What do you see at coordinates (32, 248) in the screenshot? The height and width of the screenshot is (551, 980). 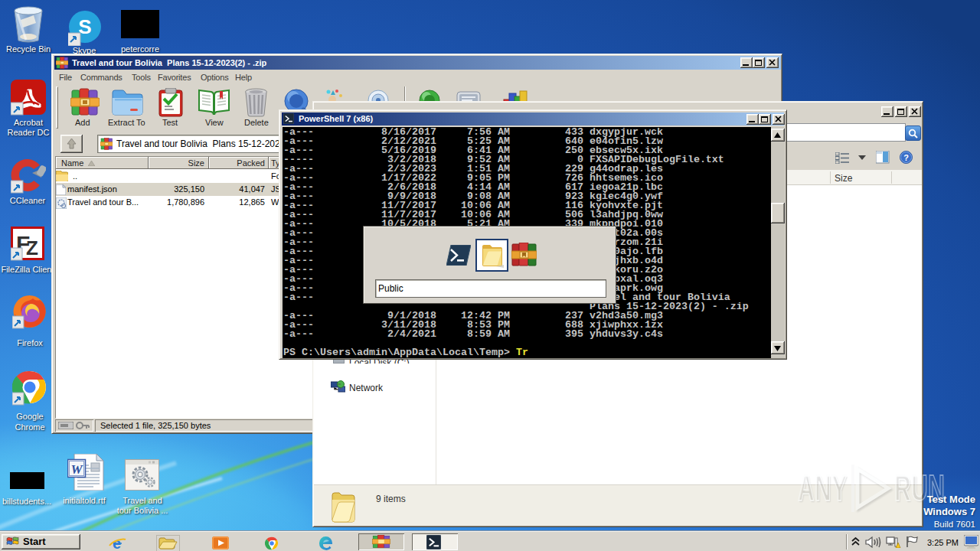 I see `svg-text: Z` at bounding box center [32, 248].